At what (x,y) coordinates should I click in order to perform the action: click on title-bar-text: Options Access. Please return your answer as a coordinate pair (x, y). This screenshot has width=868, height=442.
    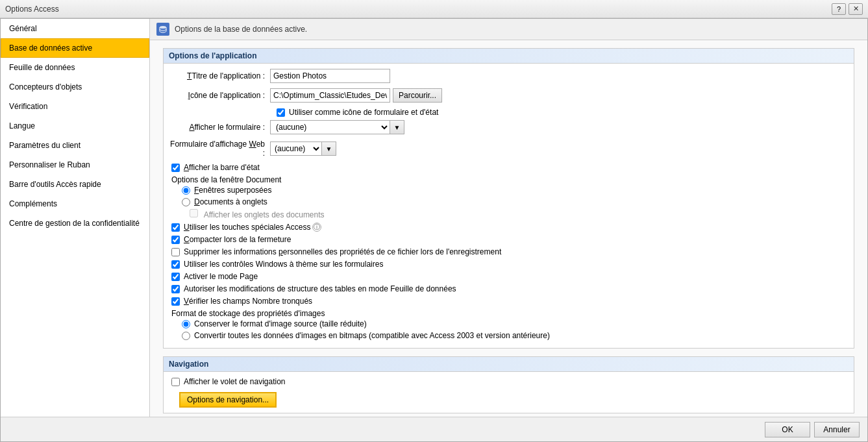
    Looking at the image, I should click on (418, 9).